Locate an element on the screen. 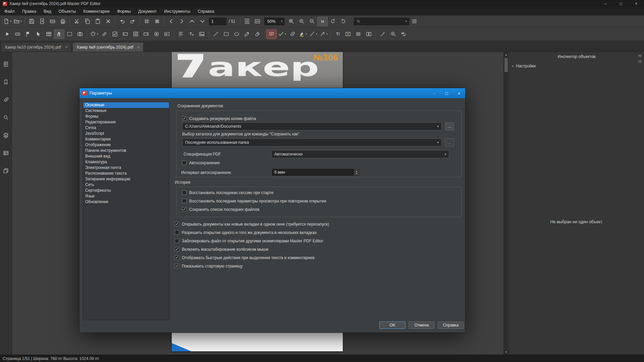 This screenshot has width=644, height=362. spinbox-buttons: ▲ ▼ is located at coordinates (357, 172).